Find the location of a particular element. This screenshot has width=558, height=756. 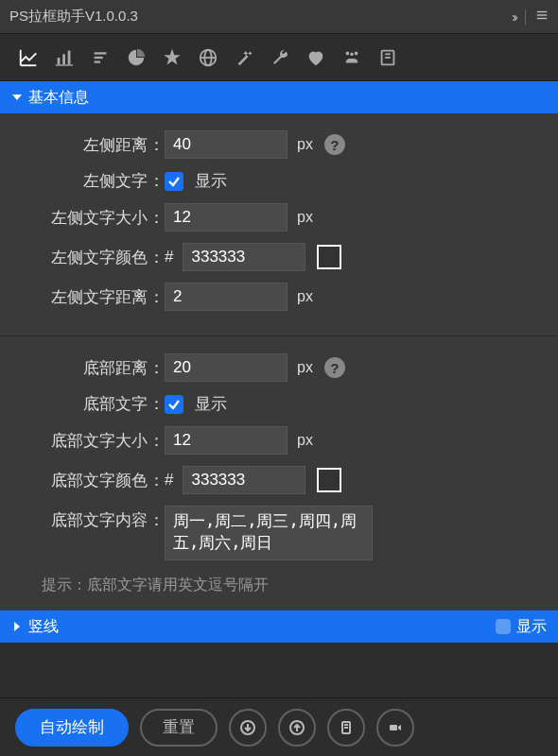

titlebar: PS拉框助手V1.0.0.3 ›› is located at coordinates (279, 17).